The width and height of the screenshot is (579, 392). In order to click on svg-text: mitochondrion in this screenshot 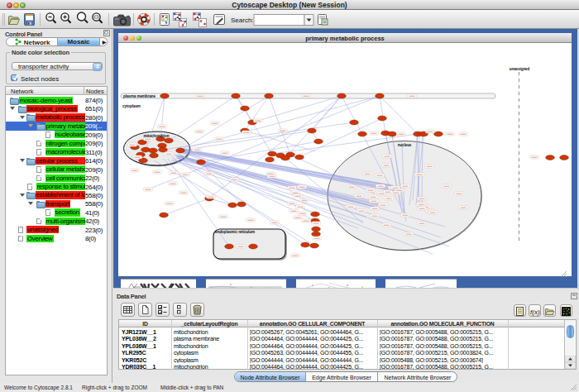, I will do `click(157, 136)`.